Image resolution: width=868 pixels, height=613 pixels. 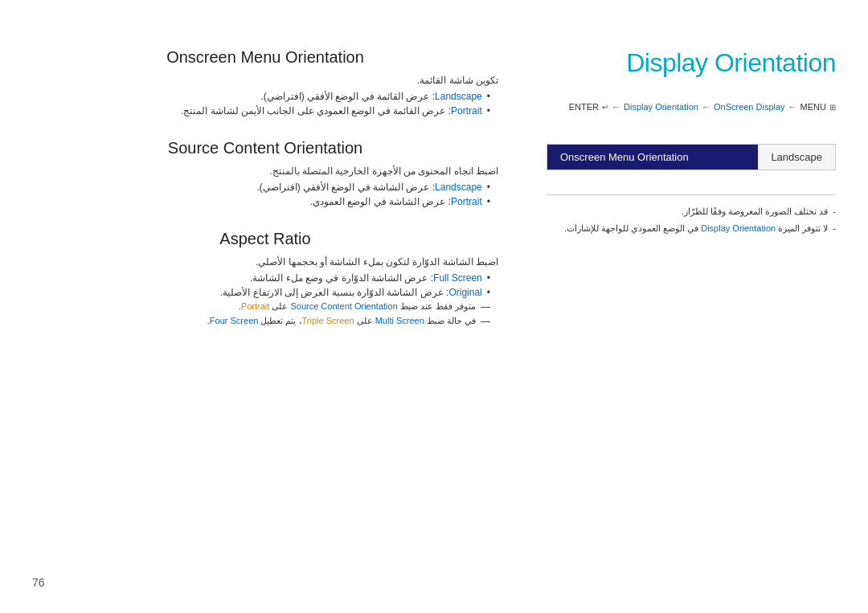 What do you see at coordinates (792, 107) in the screenshot?
I see `breadcrumb-arrow-3: ←` at bounding box center [792, 107].